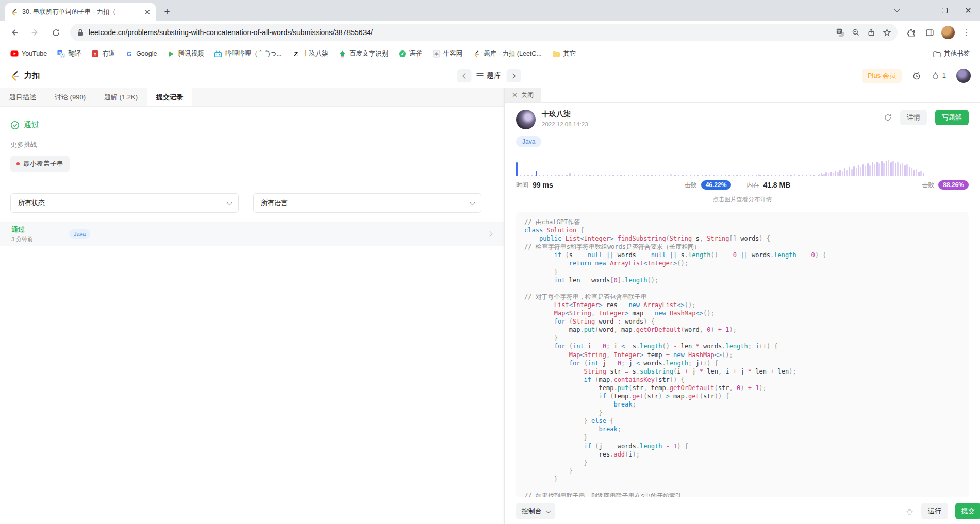 This screenshot has height=524, width=980. I want to click on back-button, so click(14, 32).